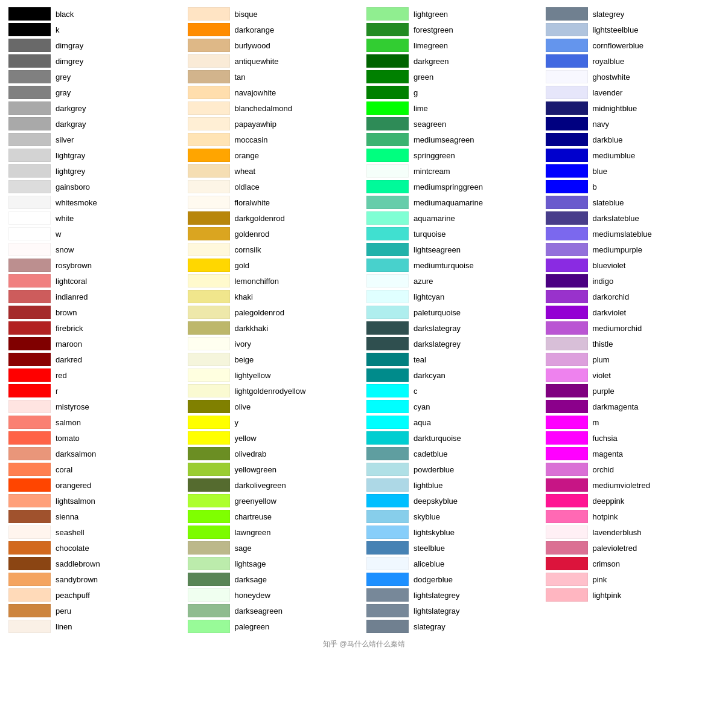 Image resolution: width=728 pixels, height=717 pixels. I want to click on list-item: midnightblue, so click(633, 108).